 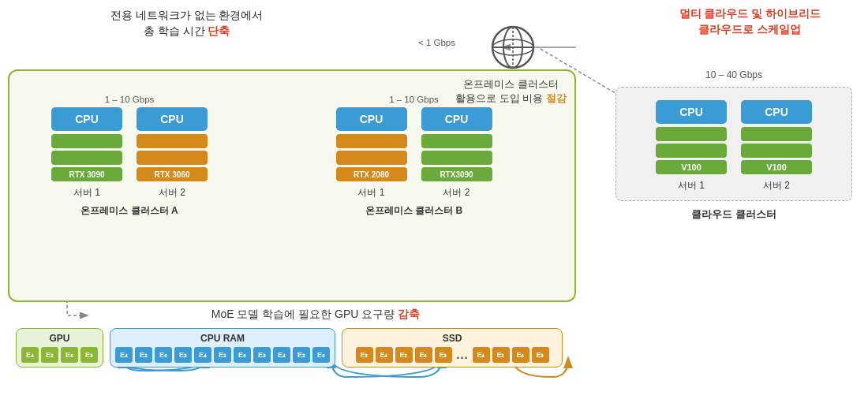 What do you see at coordinates (457, 119) in the screenshot?
I see `cluster-b-s2-cpu: CPU` at bounding box center [457, 119].